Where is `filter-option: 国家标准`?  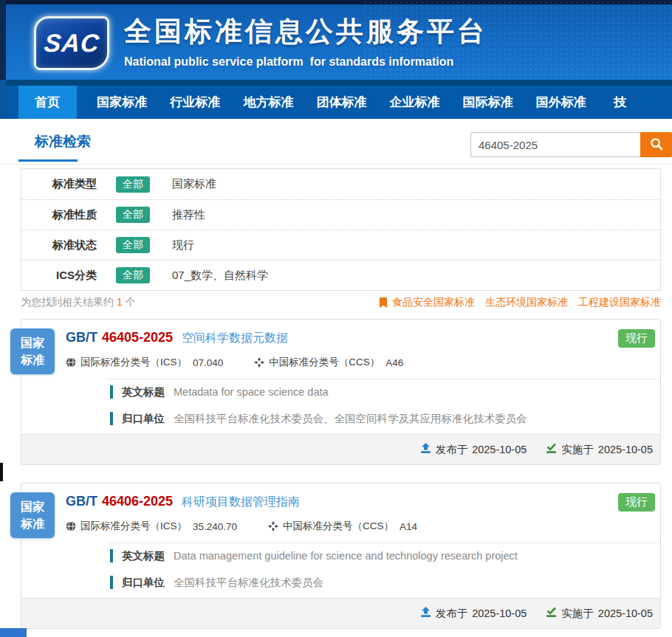
filter-option: 国家标准 is located at coordinates (194, 185).